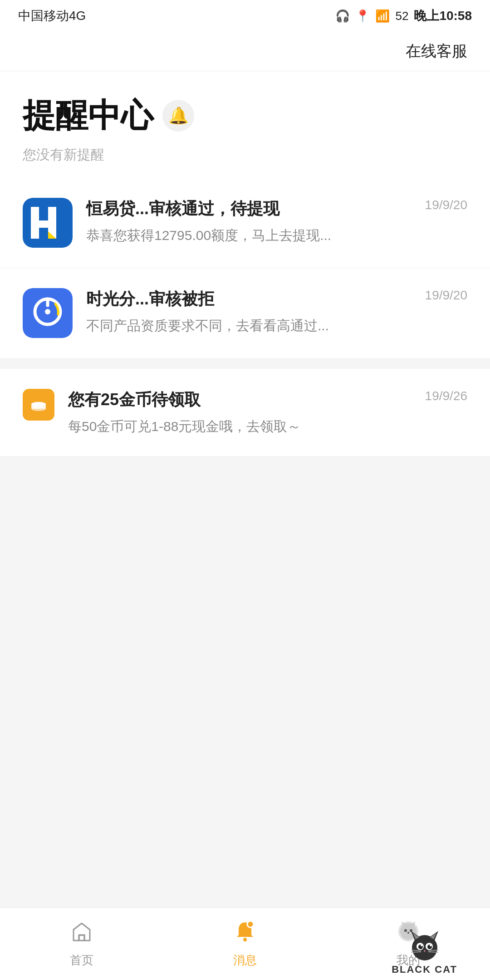  I want to click on coin-icon, so click(39, 405).